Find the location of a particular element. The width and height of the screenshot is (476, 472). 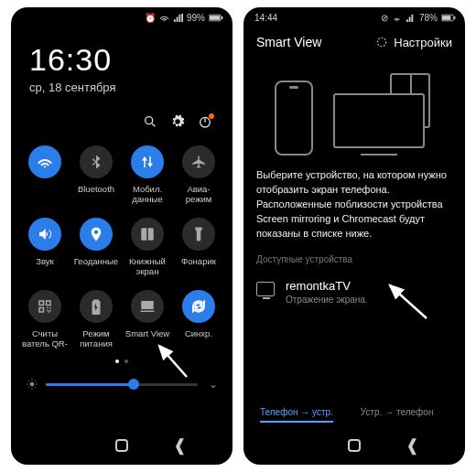

tile-sync: Синхр. is located at coordinates (199, 320).